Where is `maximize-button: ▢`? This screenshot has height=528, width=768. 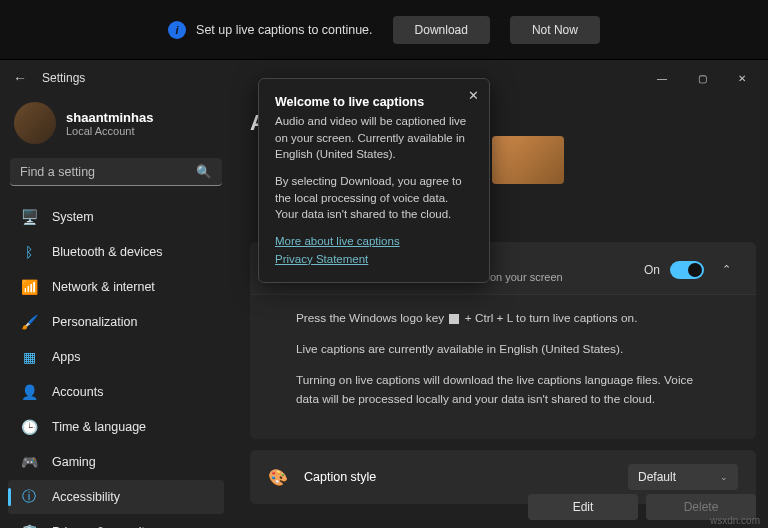 maximize-button: ▢ is located at coordinates (702, 78).